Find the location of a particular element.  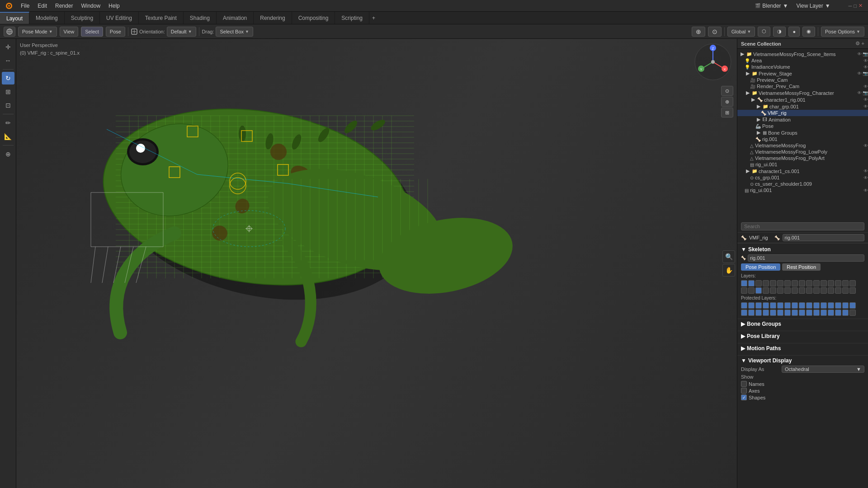

add-workspace-btn: + is located at coordinates (373, 18).